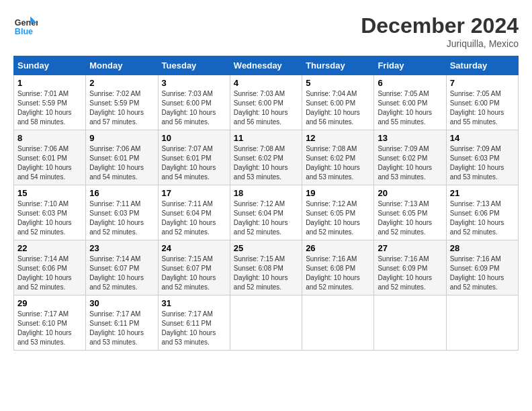 The image size is (532, 411). Describe the element at coordinates (482, 103) in the screenshot. I see `calendar-cell: 7 Sunrise: 7:05 AMSunset: 6:00 PMDayligh…` at that location.